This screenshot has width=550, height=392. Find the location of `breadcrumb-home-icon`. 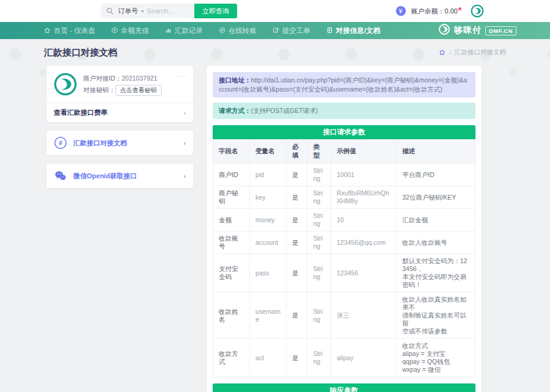

breadcrumb-home-icon is located at coordinates (442, 53).